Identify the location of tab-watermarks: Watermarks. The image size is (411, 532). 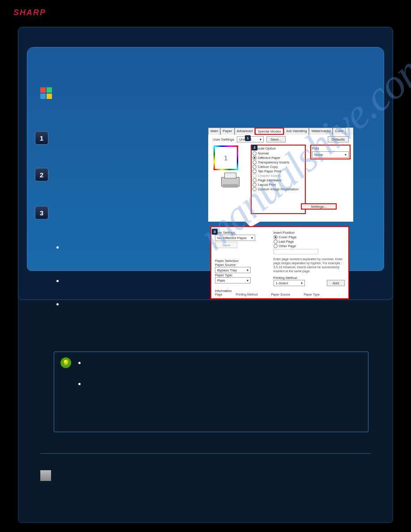
(321, 131).